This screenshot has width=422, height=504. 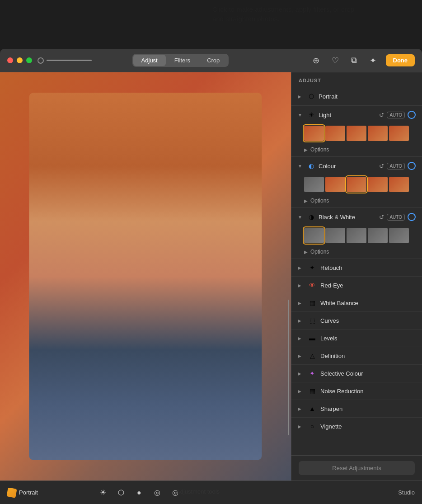 What do you see at coordinates (396, 166) in the screenshot?
I see `auto-colour-button: AUTO` at bounding box center [396, 166].